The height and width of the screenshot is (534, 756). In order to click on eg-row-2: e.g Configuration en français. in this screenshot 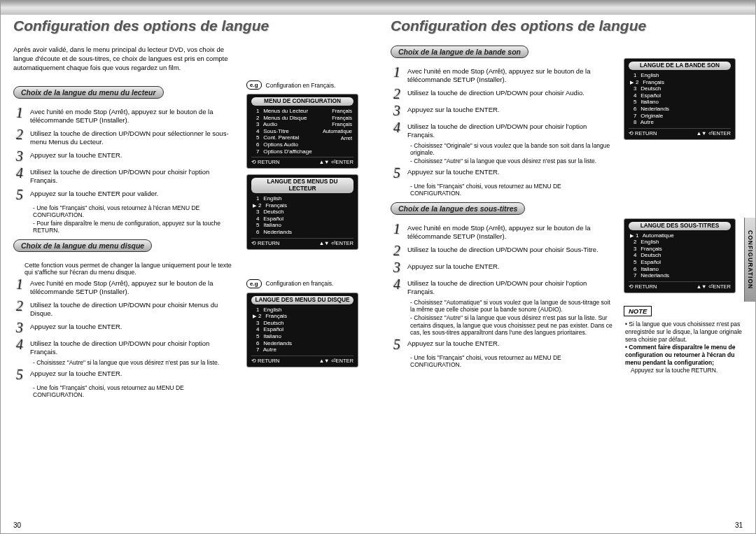, I will do `click(306, 284)`.